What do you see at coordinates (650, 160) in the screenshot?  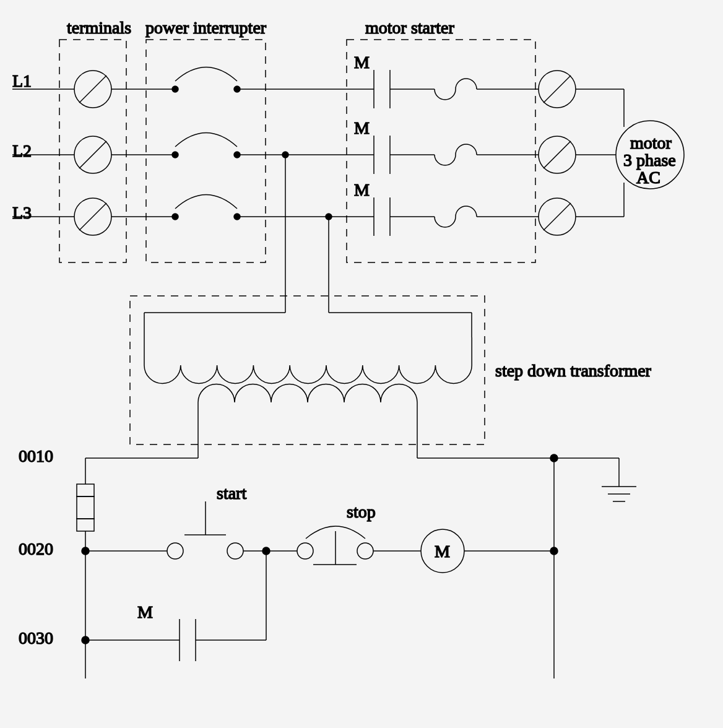 I see `motor-text-2: 3 phase` at bounding box center [650, 160].